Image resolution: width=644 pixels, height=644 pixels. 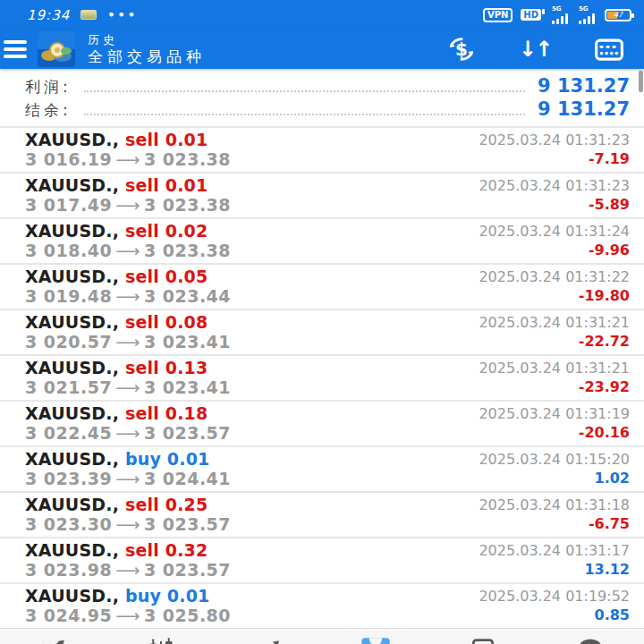 What do you see at coordinates (68, 342) in the screenshot?
I see `trade-open-price: 3 020.57` at bounding box center [68, 342].